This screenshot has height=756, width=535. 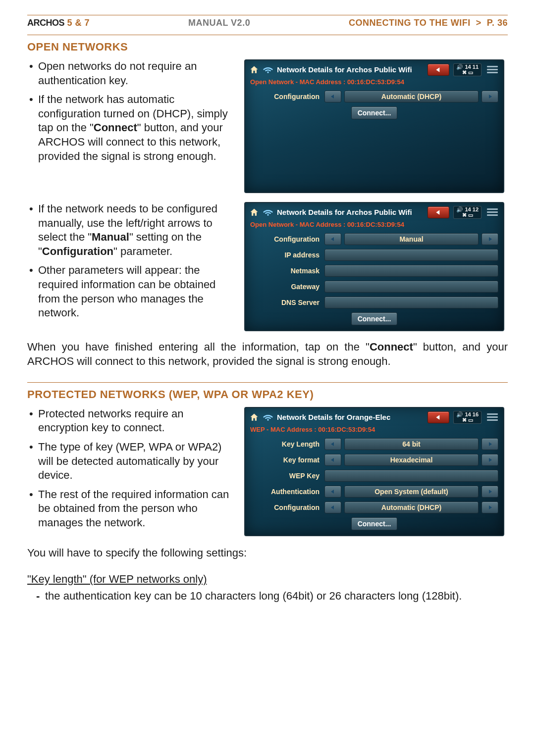 I want to click on list-item: If the network has automatic configurati…, so click(x=137, y=128).